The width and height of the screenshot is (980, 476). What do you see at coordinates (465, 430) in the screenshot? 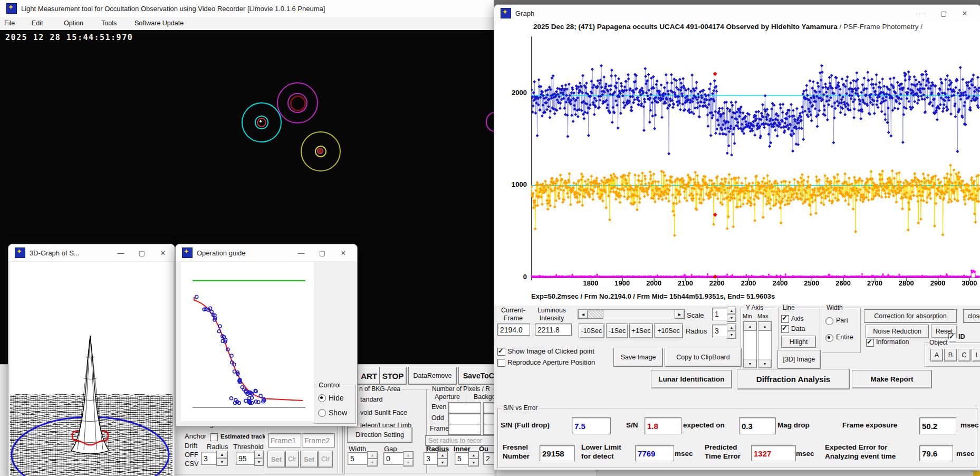
I see `frame-aperture-field` at bounding box center [465, 430].